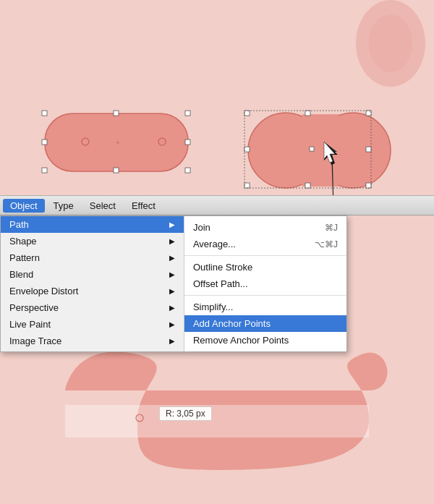 This screenshot has height=504, width=434. Describe the element at coordinates (93, 275) in the screenshot. I see `dropdown-item-blend: Blend ▶` at that location.